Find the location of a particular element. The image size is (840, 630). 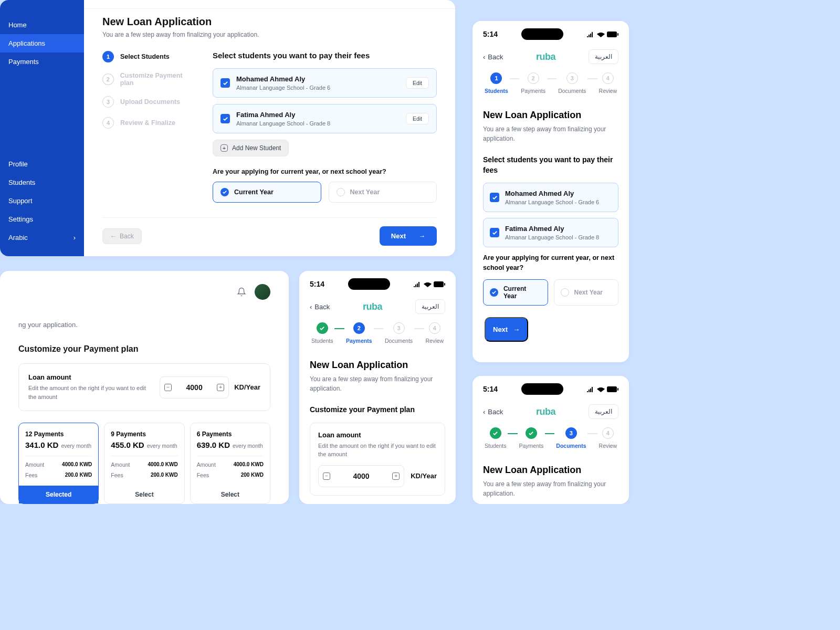

horizontal-stepper: Students 2Payments 3Documents 4Review is located at coordinates (377, 337).